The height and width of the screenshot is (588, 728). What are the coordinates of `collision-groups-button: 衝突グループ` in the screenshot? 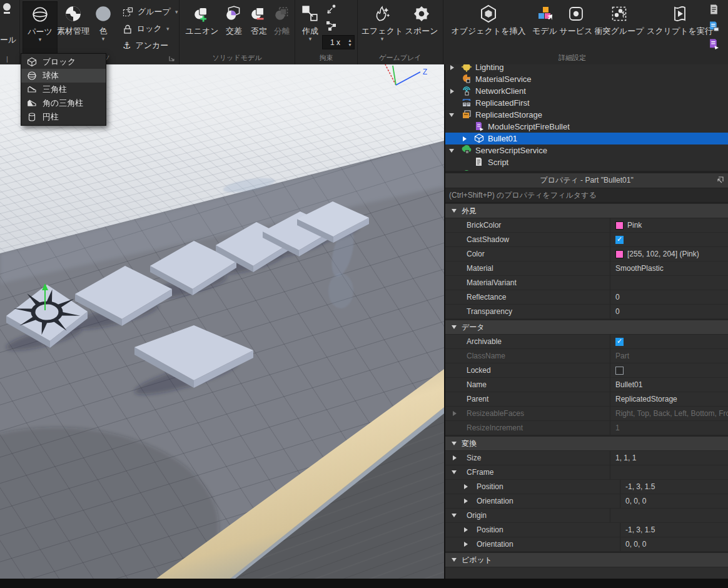 It's located at (619, 19).